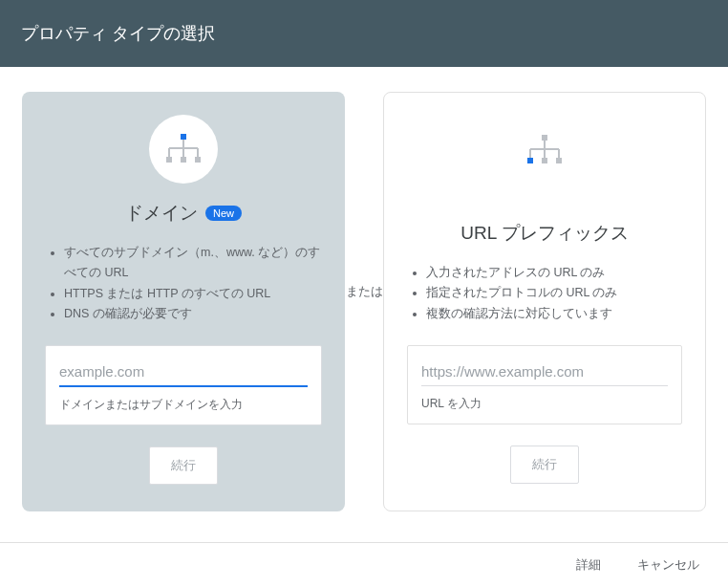  I want to click on domain-input-wrap: ドメインまたはサブドメインを入力, so click(183, 385).